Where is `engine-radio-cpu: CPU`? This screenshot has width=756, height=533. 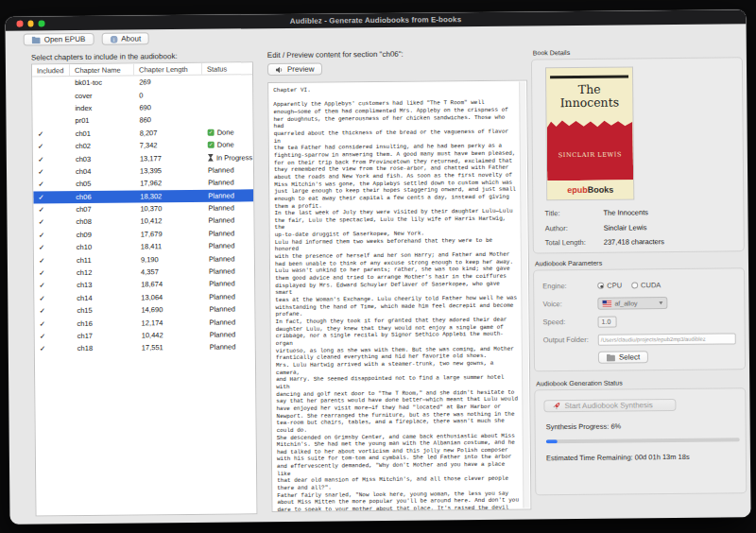 engine-radio-cpu: CPU is located at coordinates (610, 285).